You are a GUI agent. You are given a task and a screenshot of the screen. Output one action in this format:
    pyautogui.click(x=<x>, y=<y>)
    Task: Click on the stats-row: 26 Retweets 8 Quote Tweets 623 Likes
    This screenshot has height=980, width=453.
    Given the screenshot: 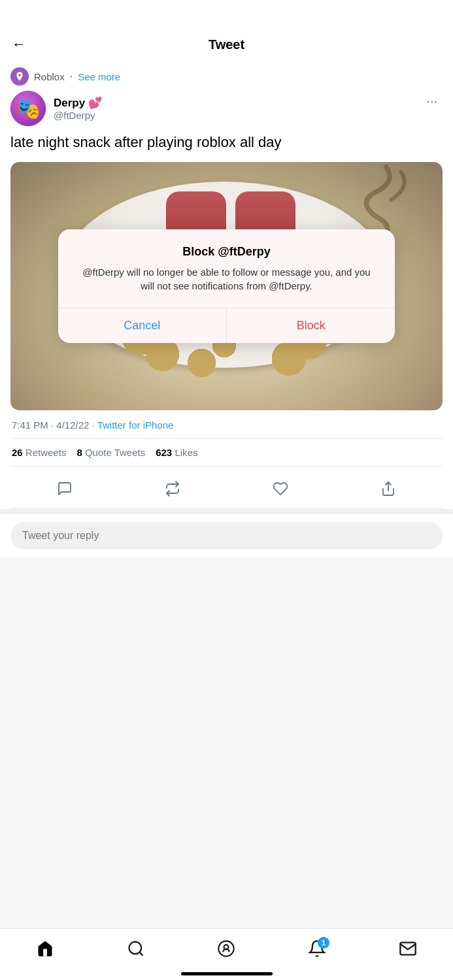 What is the action you would take?
    pyautogui.click(x=226, y=452)
    